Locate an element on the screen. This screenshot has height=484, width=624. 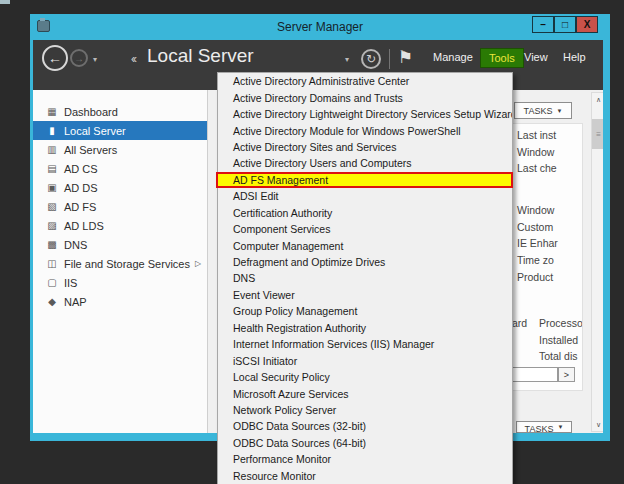
window-title: Server Manager is located at coordinates (320, 27).